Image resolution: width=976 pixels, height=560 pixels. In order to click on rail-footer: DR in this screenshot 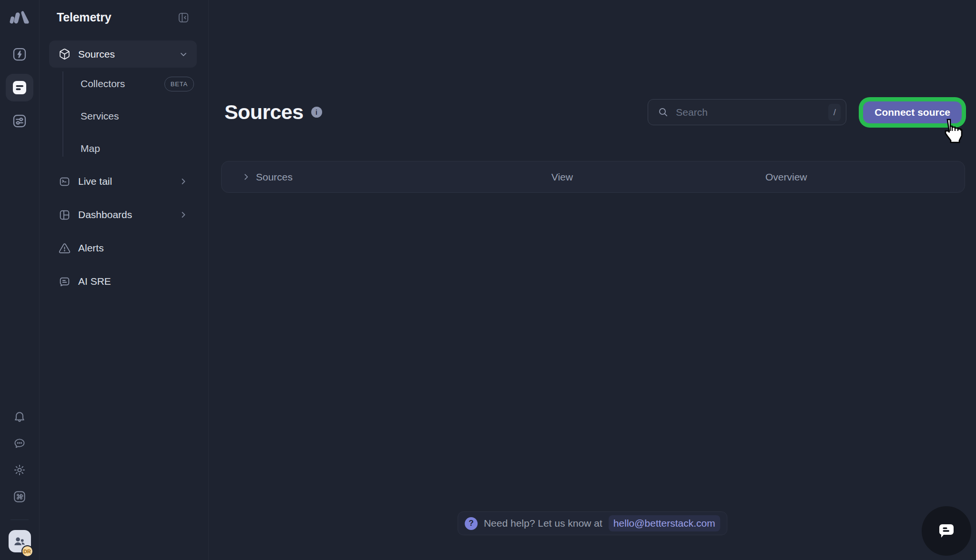, I will do `click(20, 484)`.